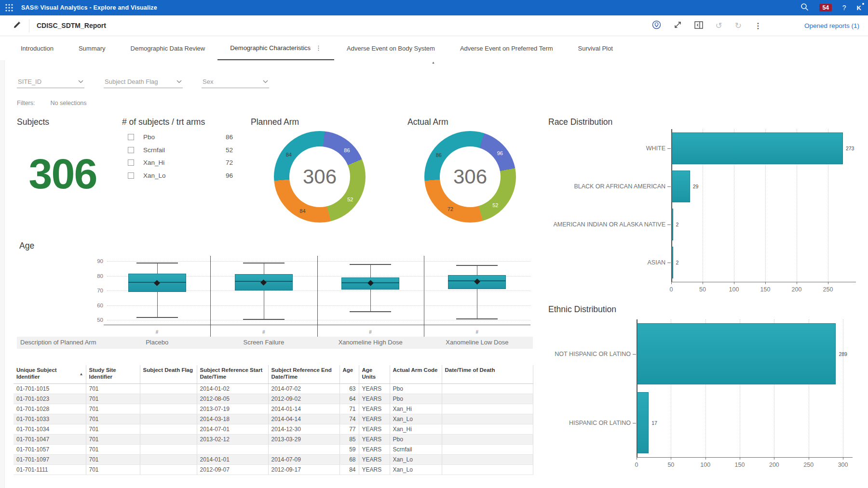  What do you see at coordinates (416, 374) in the screenshot?
I see `column-header: Actual Arm Code` at bounding box center [416, 374].